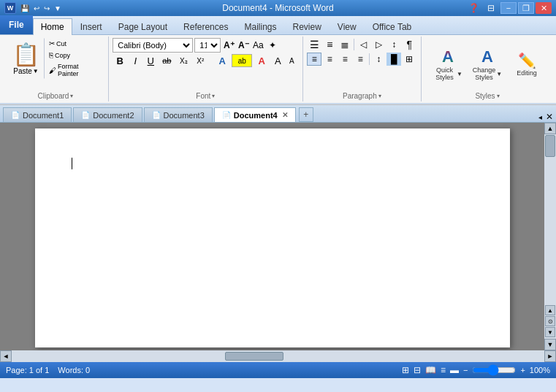  What do you see at coordinates (213, 96) in the screenshot?
I see `font-expand-button: ▾` at bounding box center [213, 96].